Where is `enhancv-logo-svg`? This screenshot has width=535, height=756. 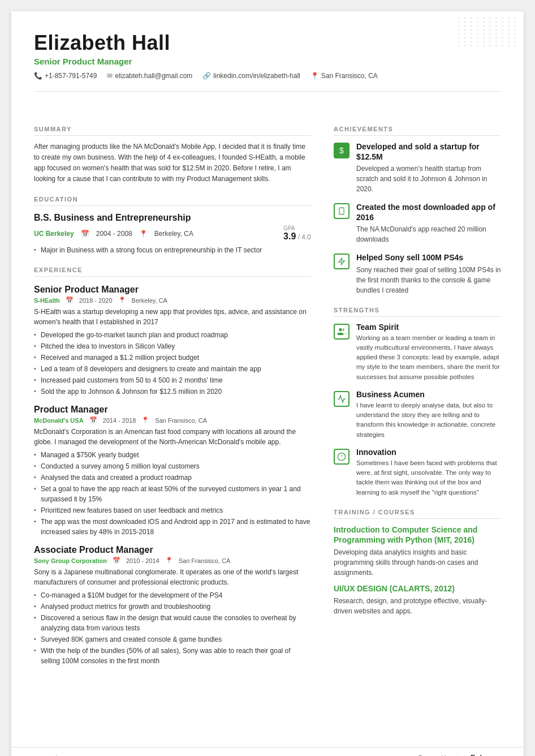 enhancv-logo-svg is located at coordinates (461, 755).